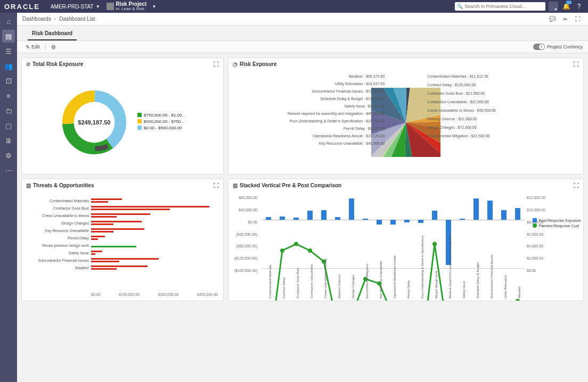 This screenshot has width=588, height=382. What do you see at coordinates (395, 277) in the screenshot?
I see `x-axis-label: Operational Readiness Airside` at bounding box center [395, 277].